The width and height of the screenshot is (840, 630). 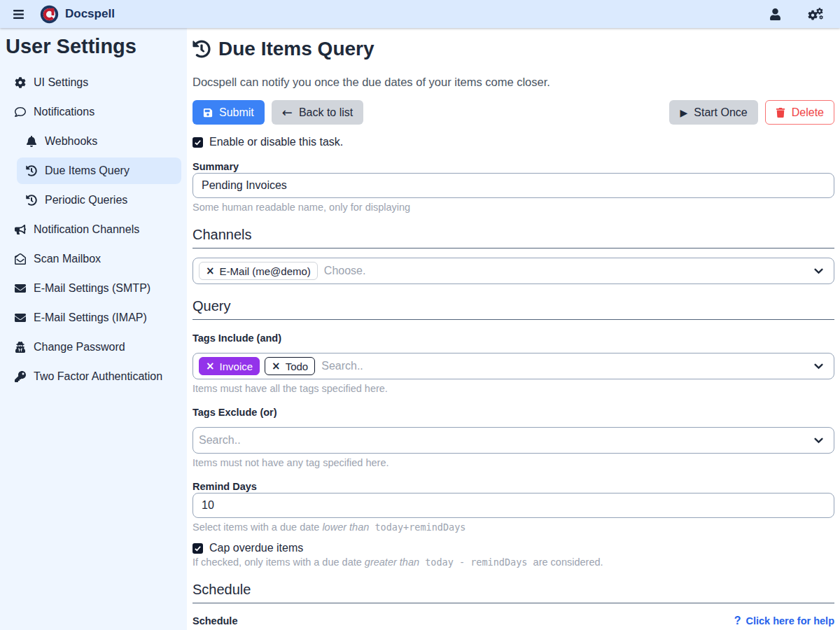 What do you see at coordinates (514, 49) in the screenshot?
I see `page-title: Due Items Query` at bounding box center [514, 49].